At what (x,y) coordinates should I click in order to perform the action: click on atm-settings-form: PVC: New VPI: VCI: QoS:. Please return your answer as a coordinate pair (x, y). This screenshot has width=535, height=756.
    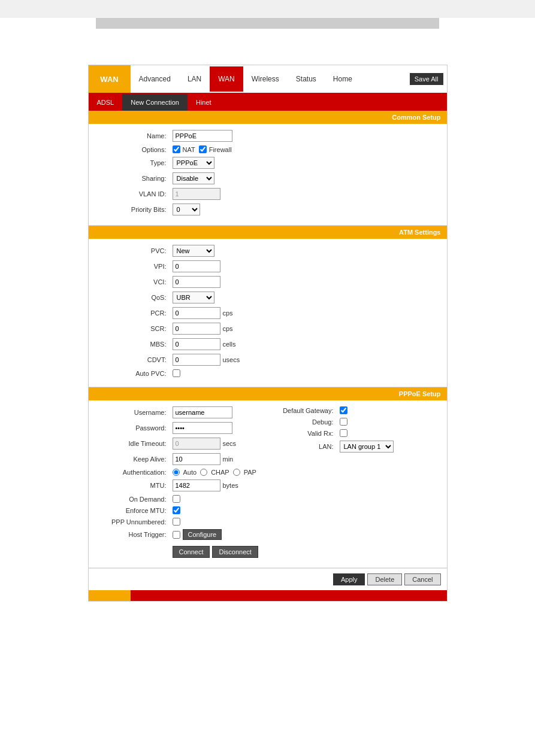
    Looking at the image, I should click on (268, 313).